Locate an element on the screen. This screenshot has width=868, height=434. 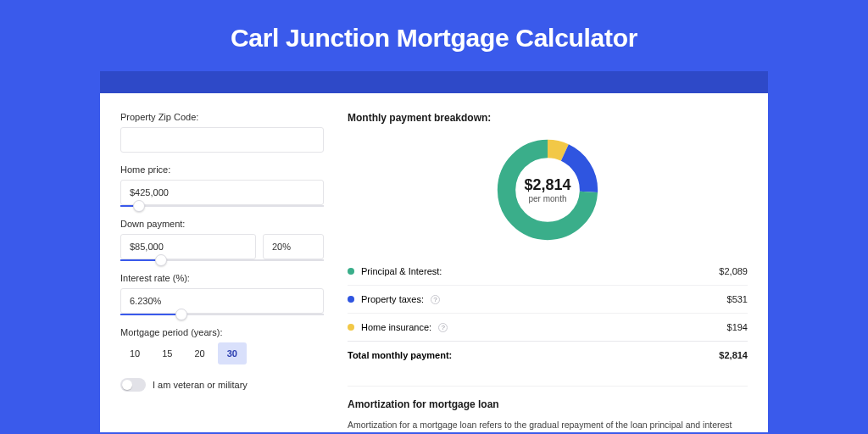
period-button-30: 30 is located at coordinates (232, 353).